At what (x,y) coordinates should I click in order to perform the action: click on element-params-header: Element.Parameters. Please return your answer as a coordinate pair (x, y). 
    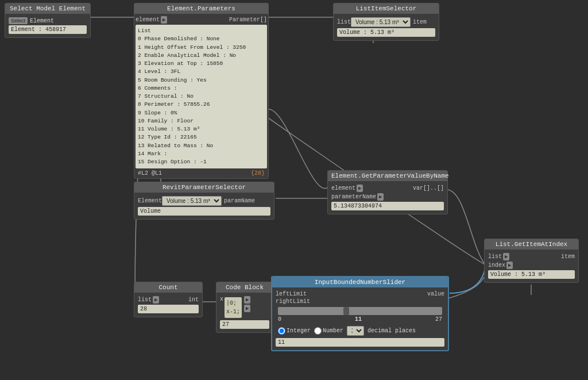
    Looking at the image, I should click on (201, 9).